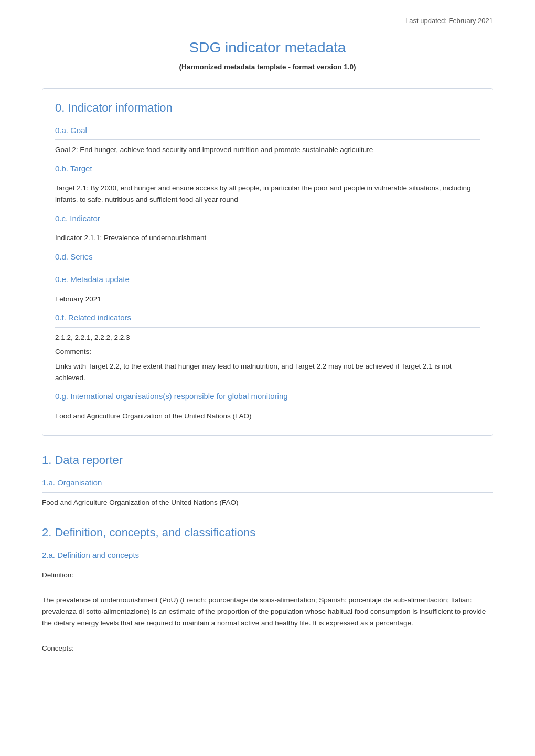  Describe the element at coordinates (268, 318) in the screenshot. I see `subsection-0f-title: 0.f. Related indicators` at that location.